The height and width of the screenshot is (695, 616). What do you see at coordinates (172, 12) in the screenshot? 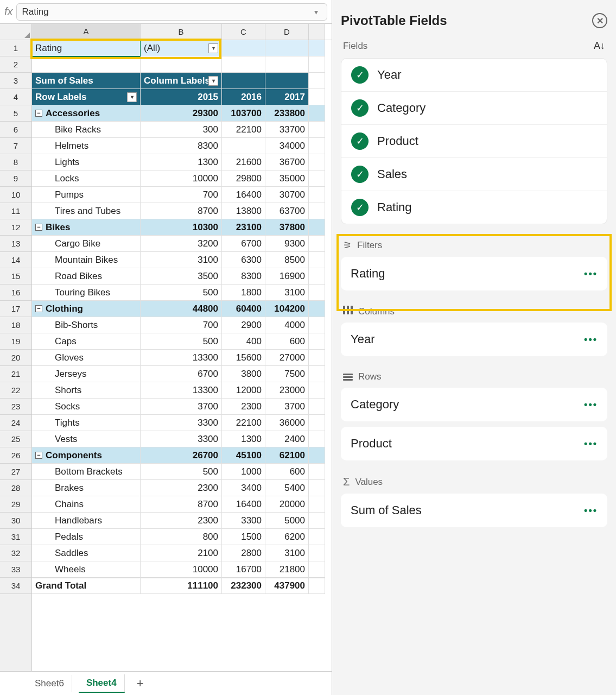
I see `formula-input: Rating ▾` at bounding box center [172, 12].